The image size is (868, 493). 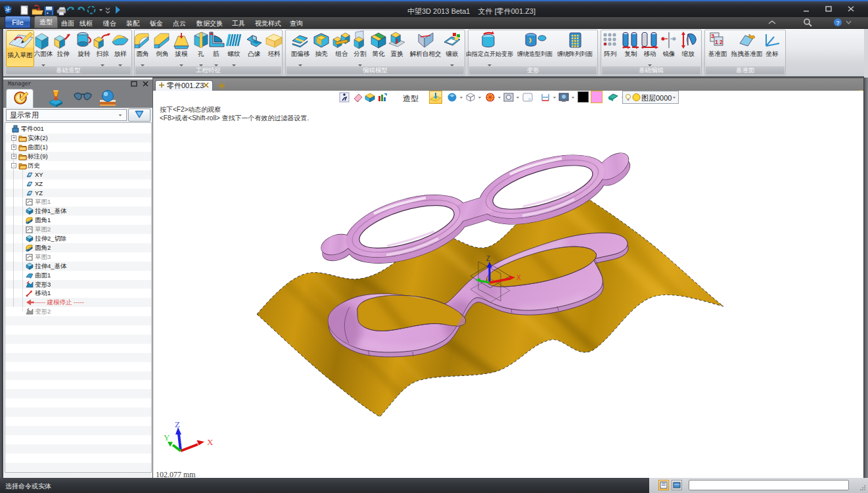 What do you see at coordinates (716, 42) in the screenshot?
I see `svg-text: 1` at bounding box center [716, 42].